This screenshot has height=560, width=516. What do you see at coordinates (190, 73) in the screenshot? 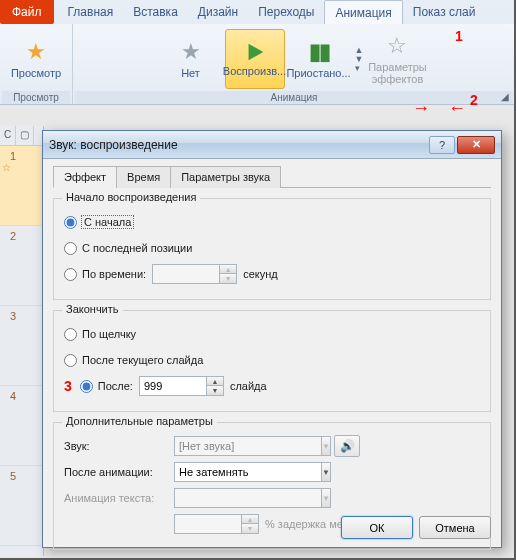
I see `anim-none-label: Нет` at bounding box center [190, 73].